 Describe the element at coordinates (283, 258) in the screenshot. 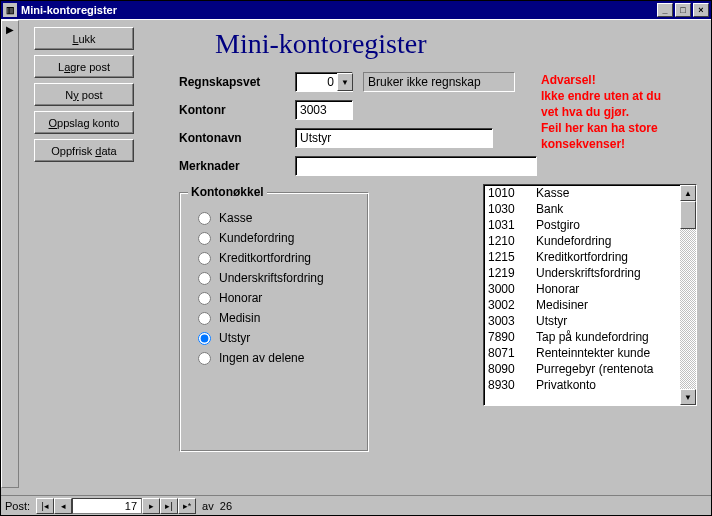

I see `radio-kreditkortfordring: Kreditkortfordring` at that location.